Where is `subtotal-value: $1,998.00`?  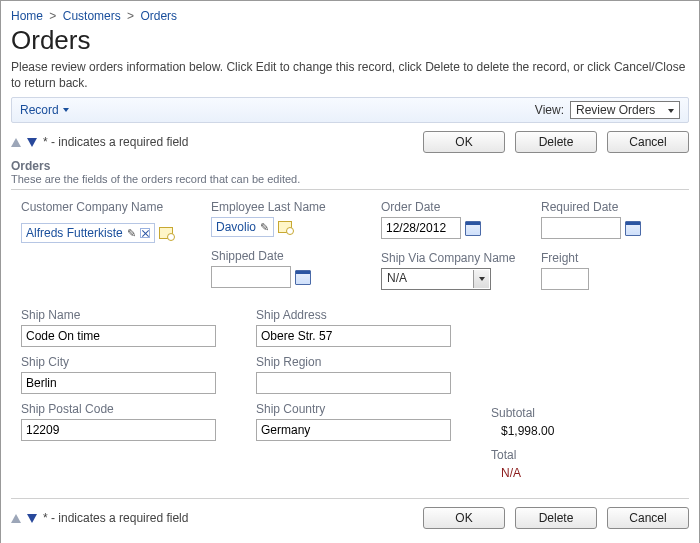 subtotal-value: $1,998.00 is located at coordinates (571, 431).